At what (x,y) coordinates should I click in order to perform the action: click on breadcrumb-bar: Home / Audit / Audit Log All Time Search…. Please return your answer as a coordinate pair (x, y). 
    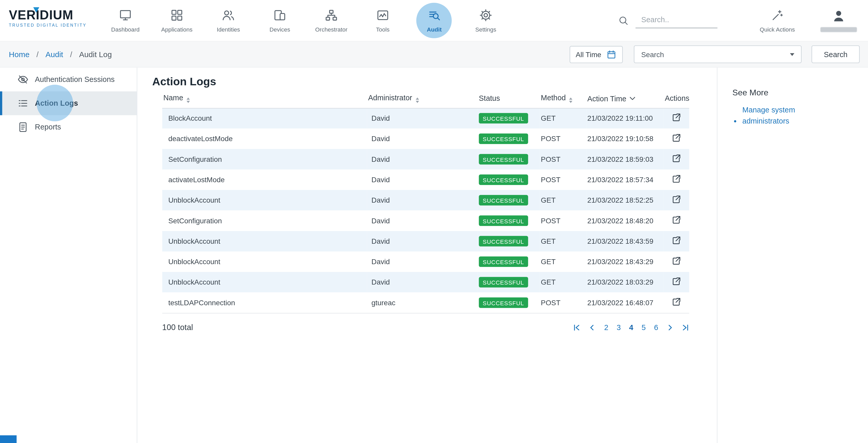
    Looking at the image, I should click on (434, 55).